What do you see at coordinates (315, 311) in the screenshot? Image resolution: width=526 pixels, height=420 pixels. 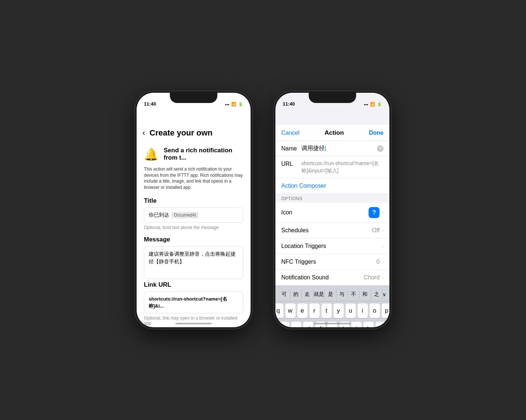 I see `key-r: r` at bounding box center [315, 311].